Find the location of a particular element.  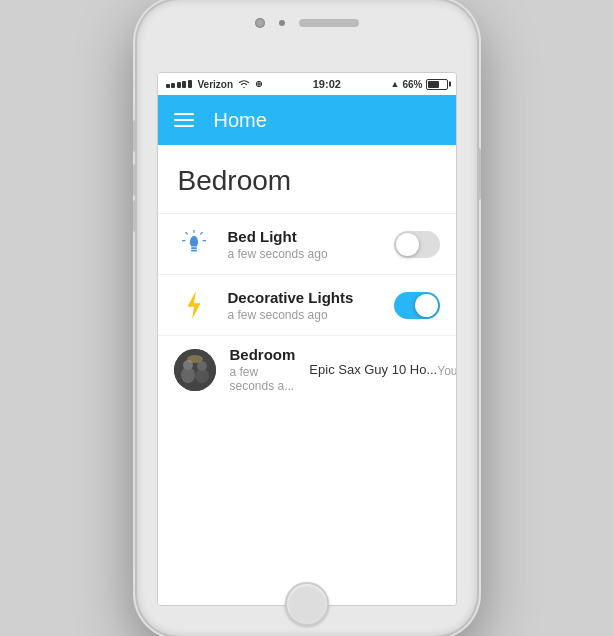

decorative-lights-toggle is located at coordinates (417, 306).